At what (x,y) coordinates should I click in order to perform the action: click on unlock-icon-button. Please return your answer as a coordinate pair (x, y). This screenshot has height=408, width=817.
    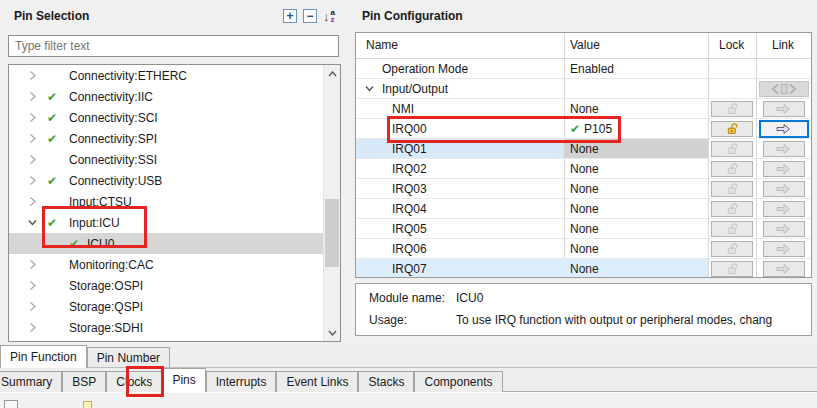
    Looking at the image, I should click on (732, 129).